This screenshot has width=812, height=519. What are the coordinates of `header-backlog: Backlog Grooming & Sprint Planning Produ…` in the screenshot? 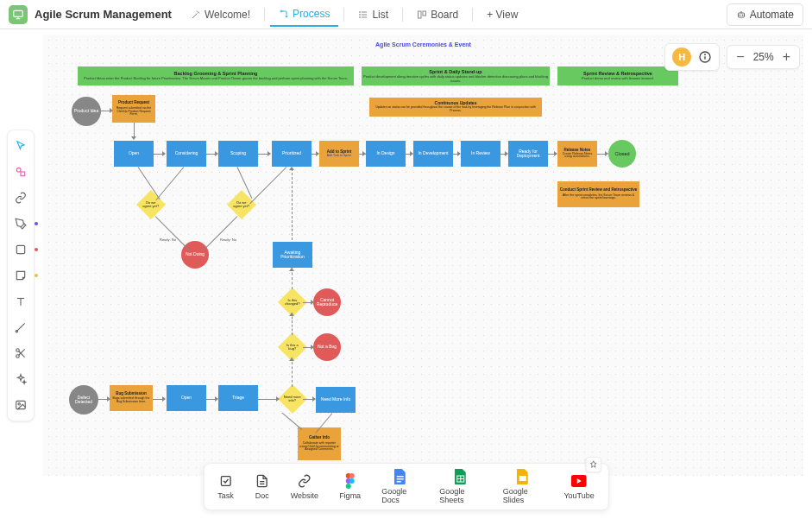 It's located at (216, 76).